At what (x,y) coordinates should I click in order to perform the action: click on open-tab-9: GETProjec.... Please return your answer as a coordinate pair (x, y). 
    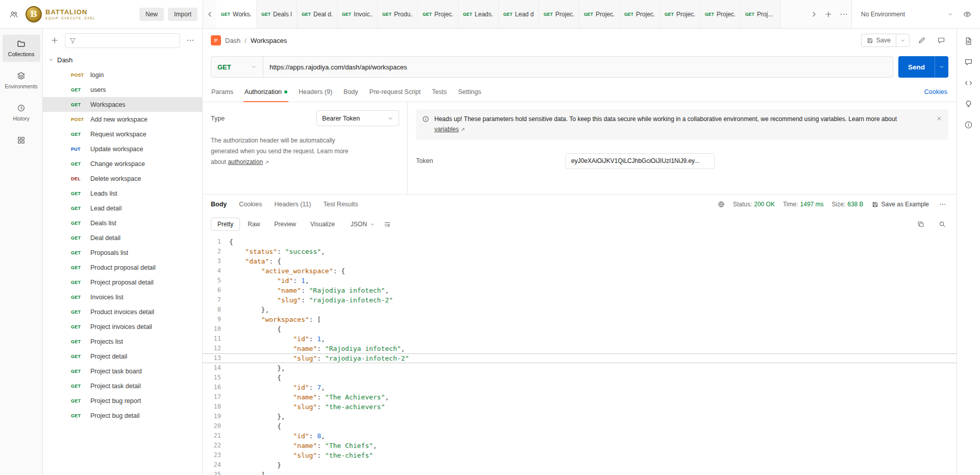
    Looking at the image, I should click on (559, 14).